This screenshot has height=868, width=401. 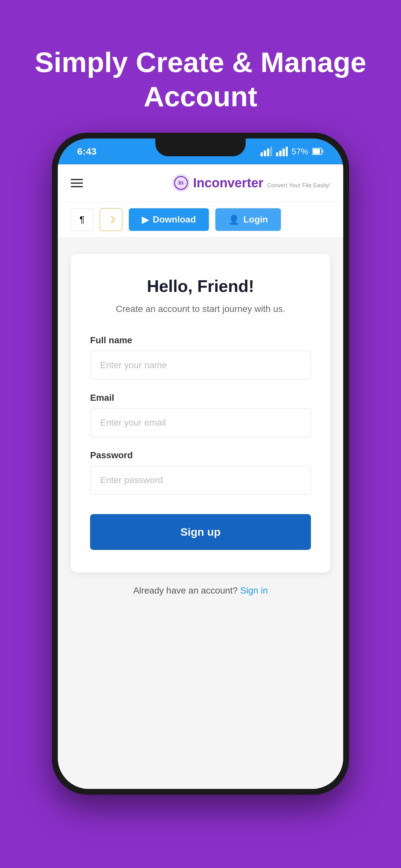 What do you see at coordinates (111, 220) in the screenshot?
I see `dark-mode-button: ☽` at bounding box center [111, 220].